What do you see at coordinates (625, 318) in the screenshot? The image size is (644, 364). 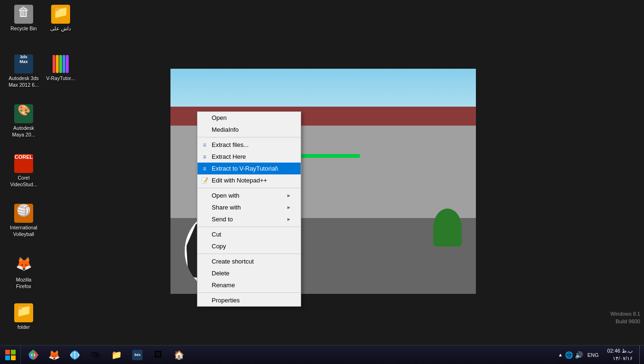 I see `windows-build-info: Windows 8.1 Build 9600` at bounding box center [625, 318].